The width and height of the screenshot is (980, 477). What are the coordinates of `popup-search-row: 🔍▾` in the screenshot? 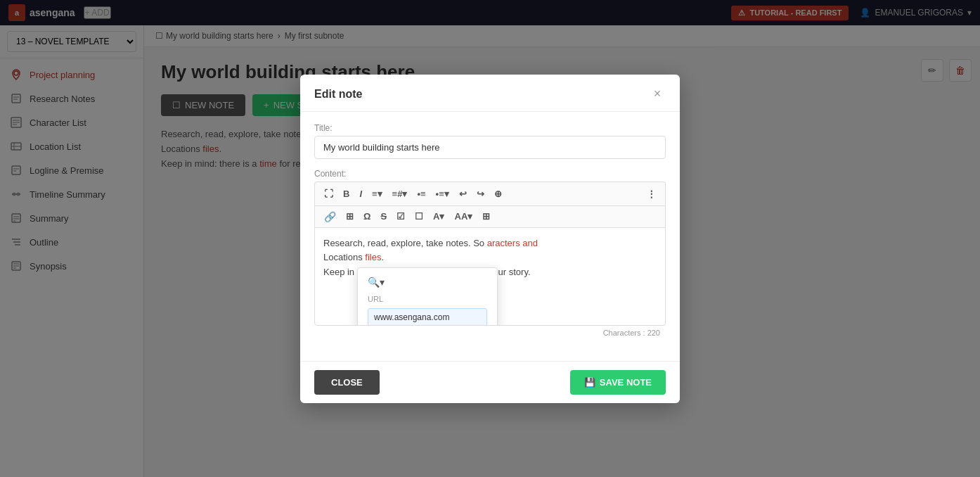 It's located at (427, 282).